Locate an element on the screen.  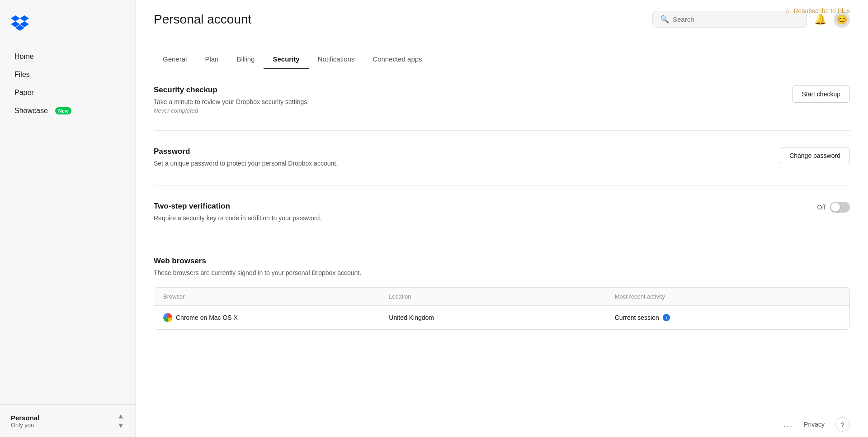
more-options-icon: ... is located at coordinates (788, 424).